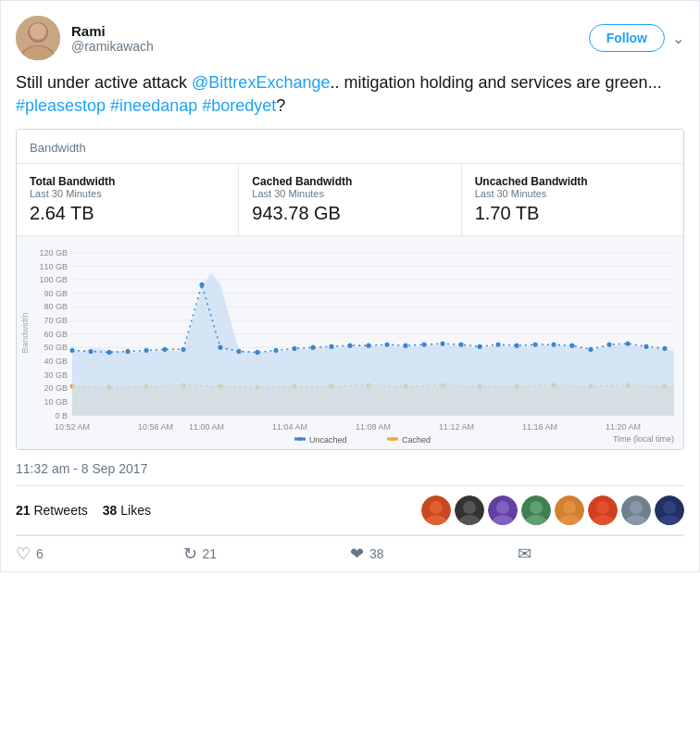 The image size is (700, 752). What do you see at coordinates (239, 106) in the screenshot?
I see `hashtag-boredyet: #boredyet` at bounding box center [239, 106].